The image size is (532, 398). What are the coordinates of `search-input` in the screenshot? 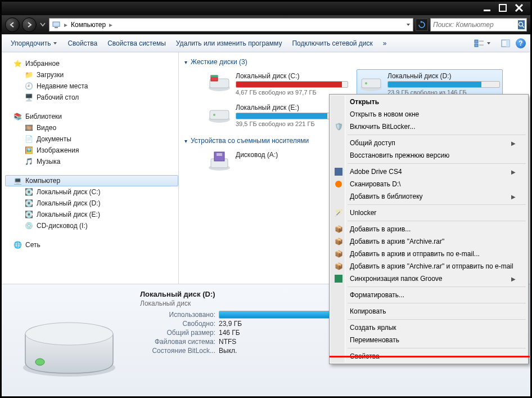 It's located at (476, 25).